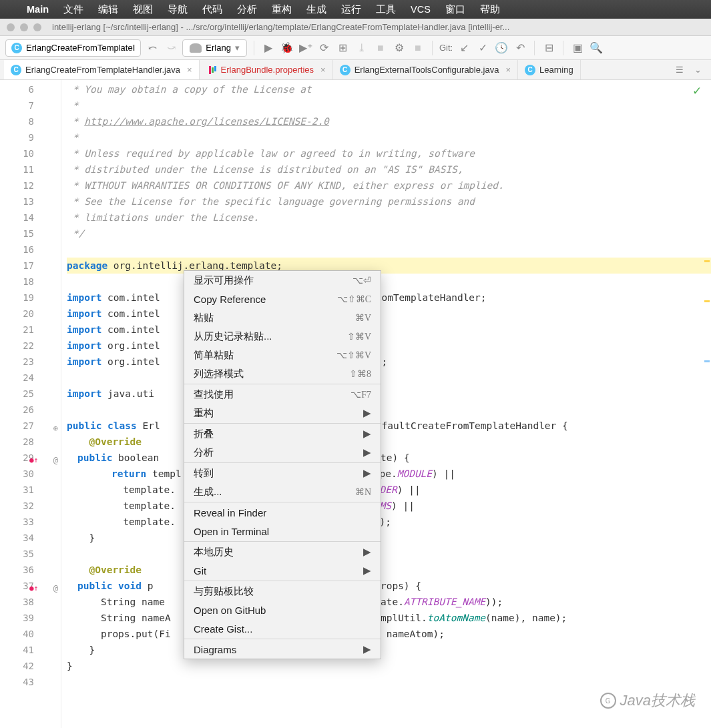  What do you see at coordinates (520, 48) in the screenshot?
I see `git-revert-icon: ↶` at bounding box center [520, 48].